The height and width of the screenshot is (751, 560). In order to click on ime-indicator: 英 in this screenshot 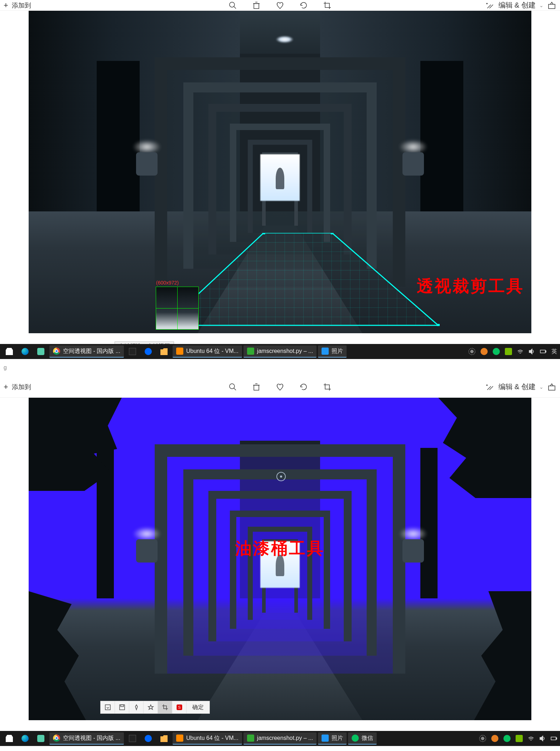, I will do `click(554, 352)`.